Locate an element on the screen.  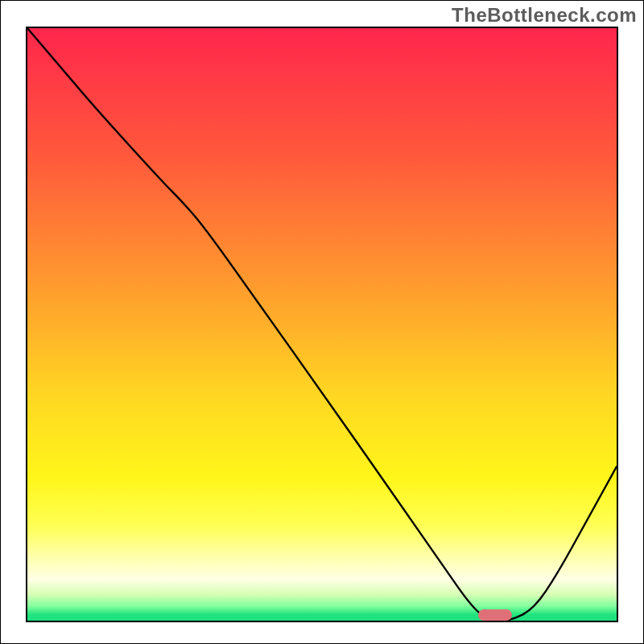
watermark-text: TheBottleneck.com is located at coordinates (544, 15).